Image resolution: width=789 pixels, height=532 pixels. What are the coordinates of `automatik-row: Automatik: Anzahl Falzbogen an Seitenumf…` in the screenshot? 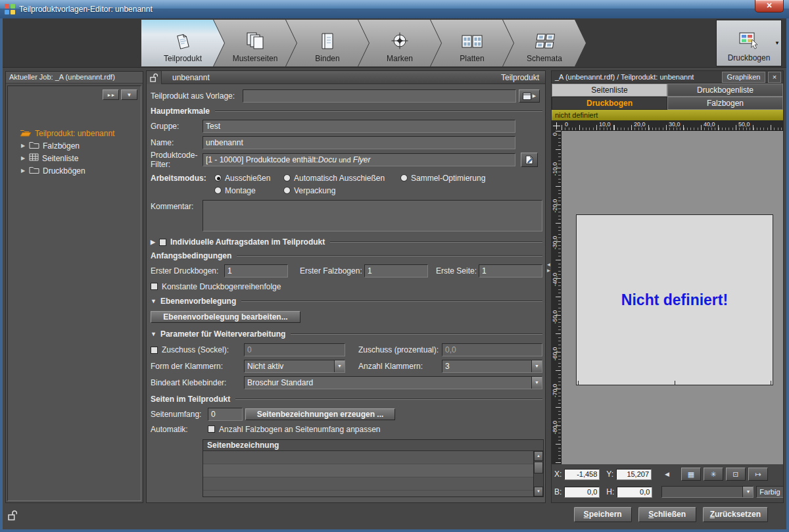 It's located at (347, 429).